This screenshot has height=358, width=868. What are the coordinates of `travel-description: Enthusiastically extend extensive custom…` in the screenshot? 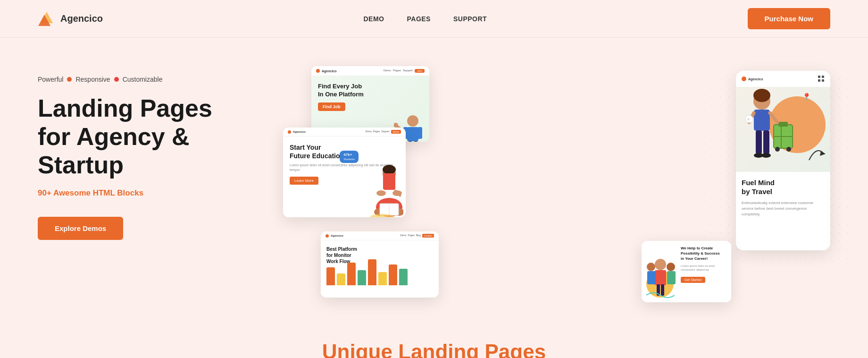 It's located at (783, 209).